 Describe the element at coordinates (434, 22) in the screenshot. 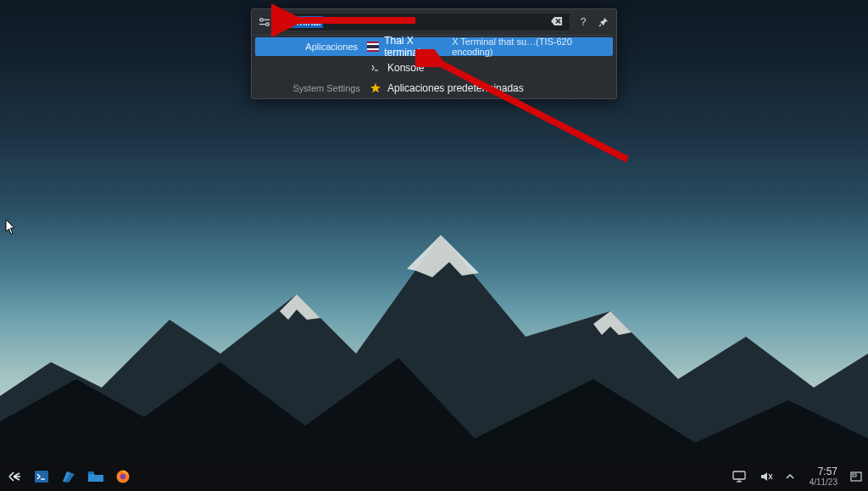

I see `krunner-searchbar: terminal ?` at that location.